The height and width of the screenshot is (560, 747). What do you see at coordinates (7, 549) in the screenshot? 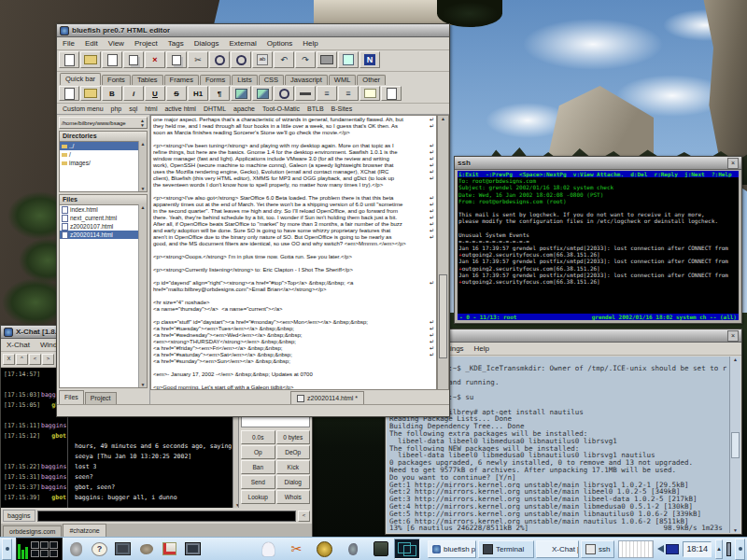
I see `panel-hide-left-button` at bounding box center [7, 549].